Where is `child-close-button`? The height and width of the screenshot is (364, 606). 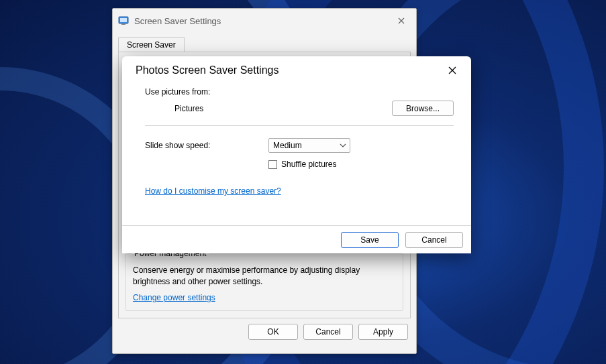 child-close-button is located at coordinates (452, 70).